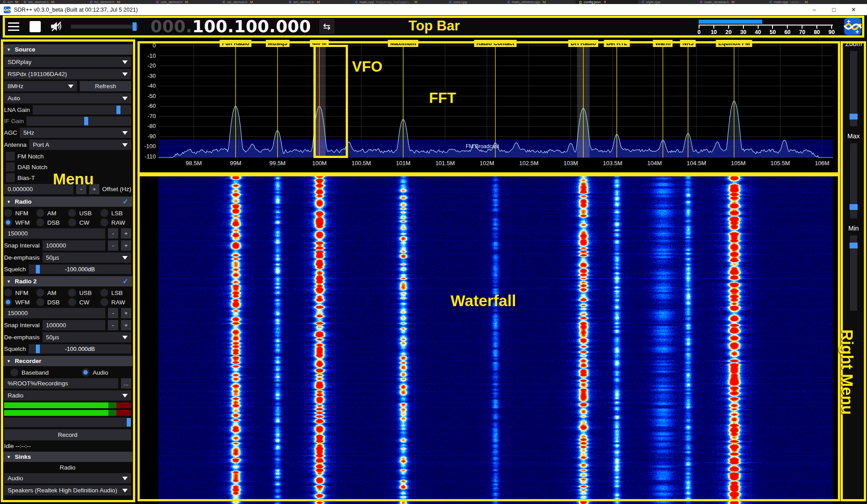 This screenshot has height=504, width=867. I want to click on volume-slider, so click(104, 27).